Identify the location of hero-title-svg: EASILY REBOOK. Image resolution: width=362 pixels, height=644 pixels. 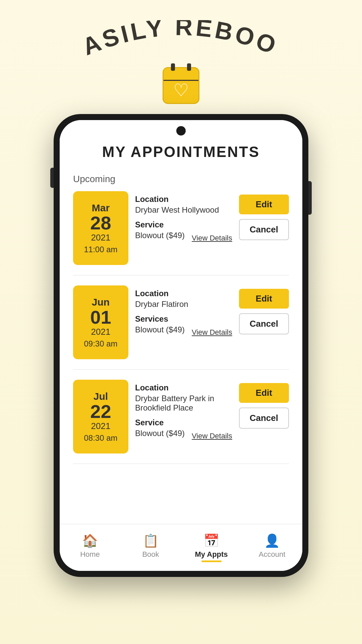
(181, 42).